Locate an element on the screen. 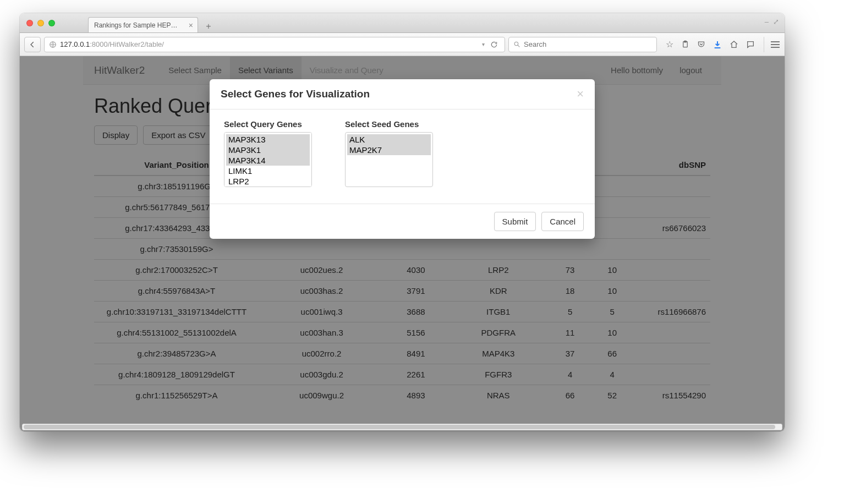  pocket-icon is located at coordinates (701, 44).